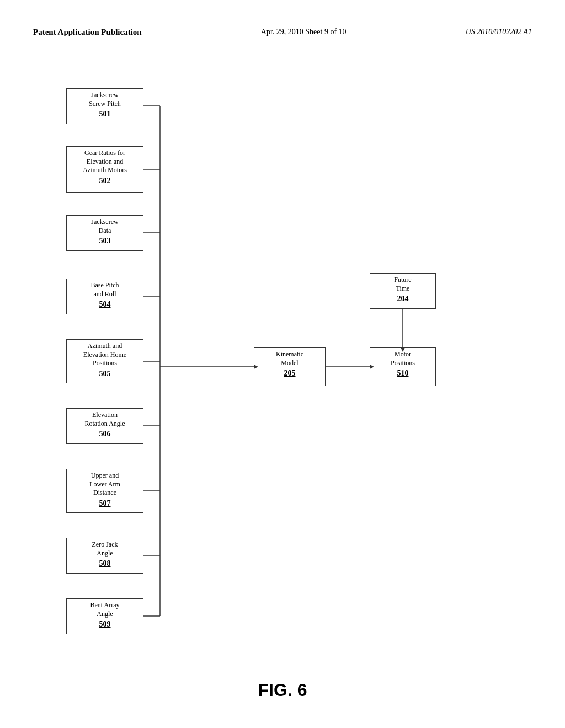  Describe the element at coordinates (290, 358) in the screenshot. I see `box-205-label: KinematicModel` at that location.